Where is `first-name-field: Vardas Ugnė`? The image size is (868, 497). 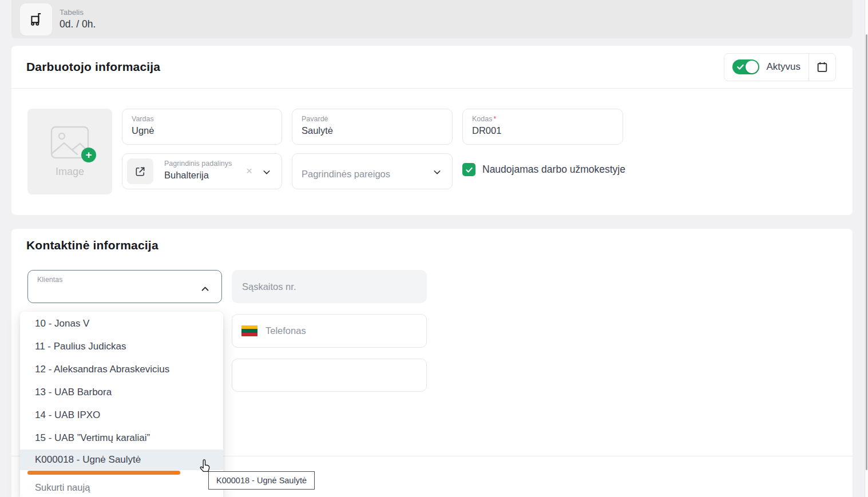
first-name-field: Vardas Ugnė is located at coordinates (202, 127).